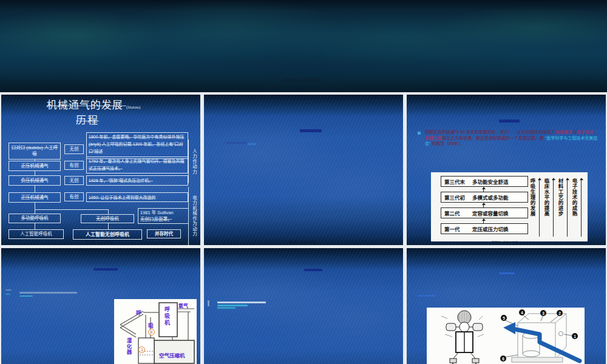  What do you see at coordinates (506, 242) in the screenshot?
I see `page-4-footer: 第四页，共五十五页。` at bounding box center [506, 242].